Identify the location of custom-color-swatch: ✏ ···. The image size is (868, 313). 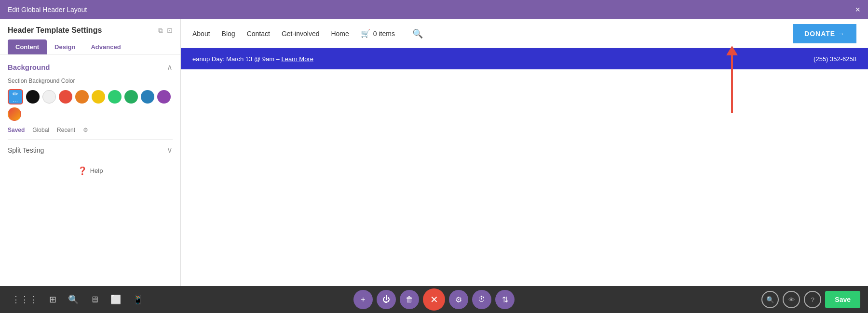
(15, 97).